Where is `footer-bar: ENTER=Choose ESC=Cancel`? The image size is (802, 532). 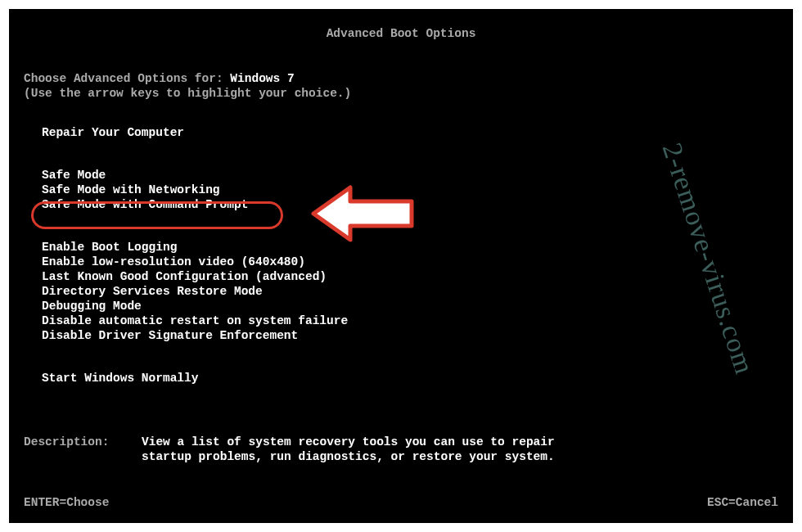
footer-bar: ENTER=Choose ESC=Cancel is located at coordinates (401, 503).